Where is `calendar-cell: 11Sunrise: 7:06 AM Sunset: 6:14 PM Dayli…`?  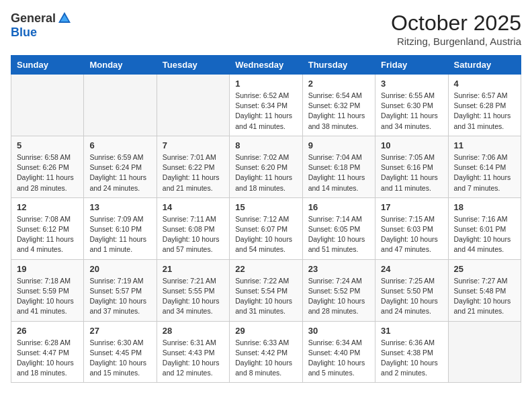 calendar-cell: 11Sunrise: 7:06 AM Sunset: 6:14 PM Dayli… is located at coordinates (484, 167).